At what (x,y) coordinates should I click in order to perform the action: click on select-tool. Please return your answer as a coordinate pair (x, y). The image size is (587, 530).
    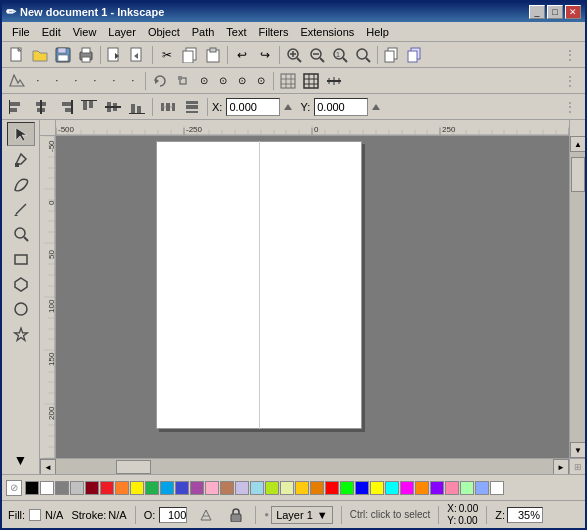
    Looking at the image, I should click on (21, 134).